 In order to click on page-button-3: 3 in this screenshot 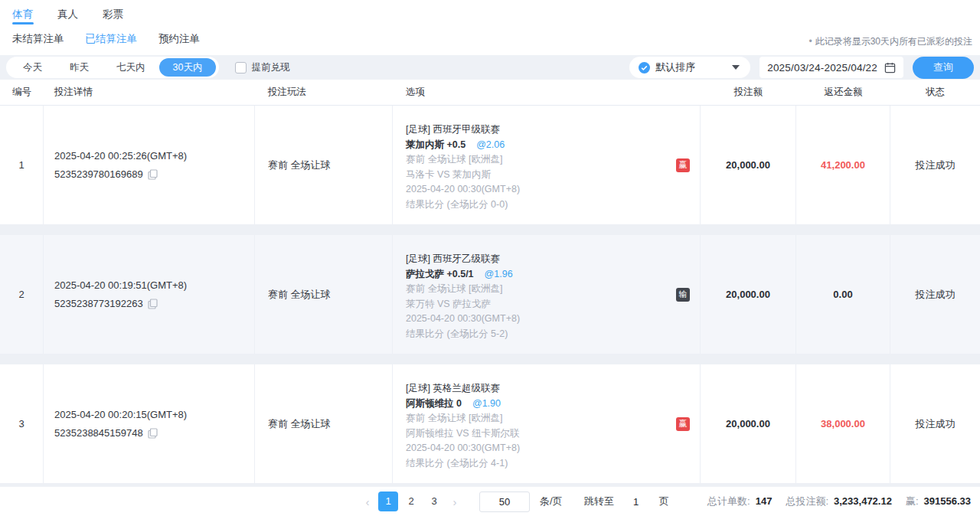, I will do `click(434, 501)`.